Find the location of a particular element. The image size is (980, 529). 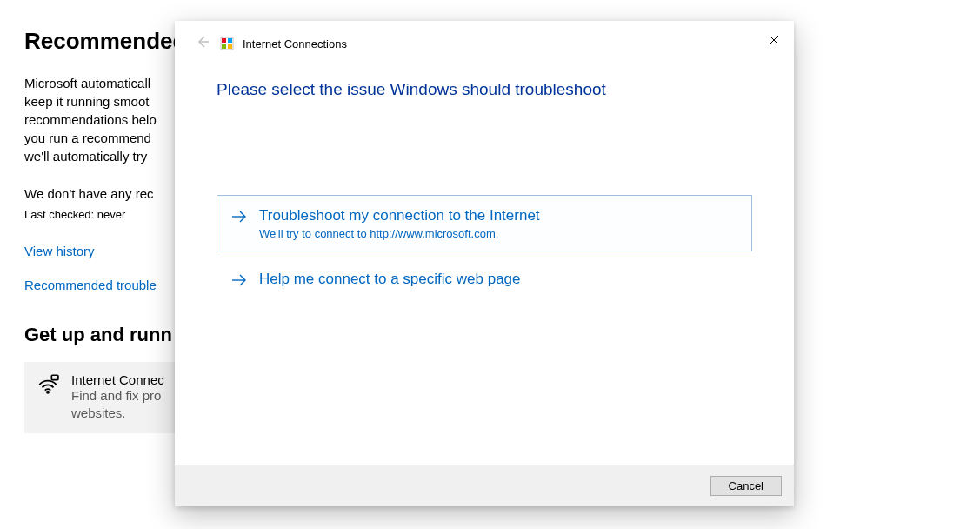

option-texts: Troubleshoot my connection to the Intern… is located at coordinates (400, 223).